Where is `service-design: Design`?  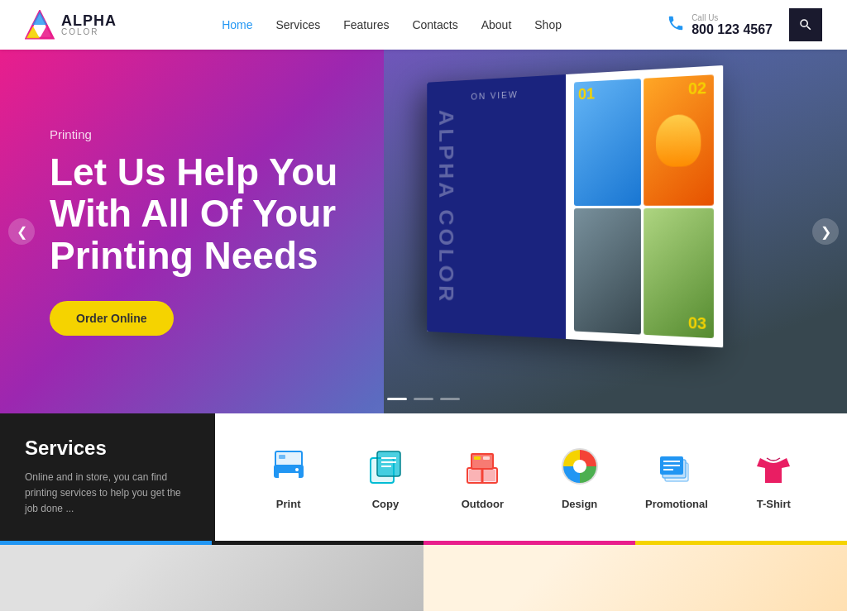 service-design: Design is located at coordinates (580, 476).